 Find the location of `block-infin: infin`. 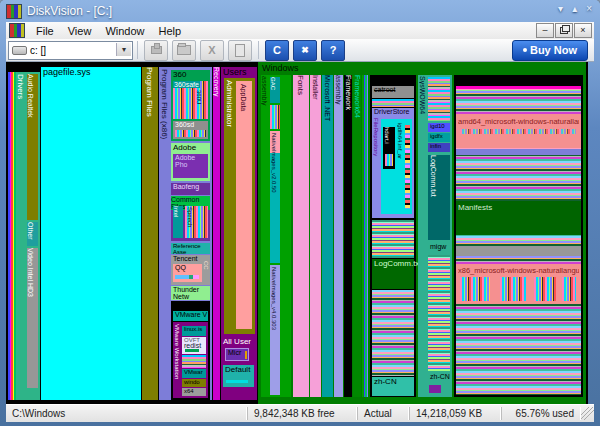

block-infin: infin is located at coordinates (439, 148).